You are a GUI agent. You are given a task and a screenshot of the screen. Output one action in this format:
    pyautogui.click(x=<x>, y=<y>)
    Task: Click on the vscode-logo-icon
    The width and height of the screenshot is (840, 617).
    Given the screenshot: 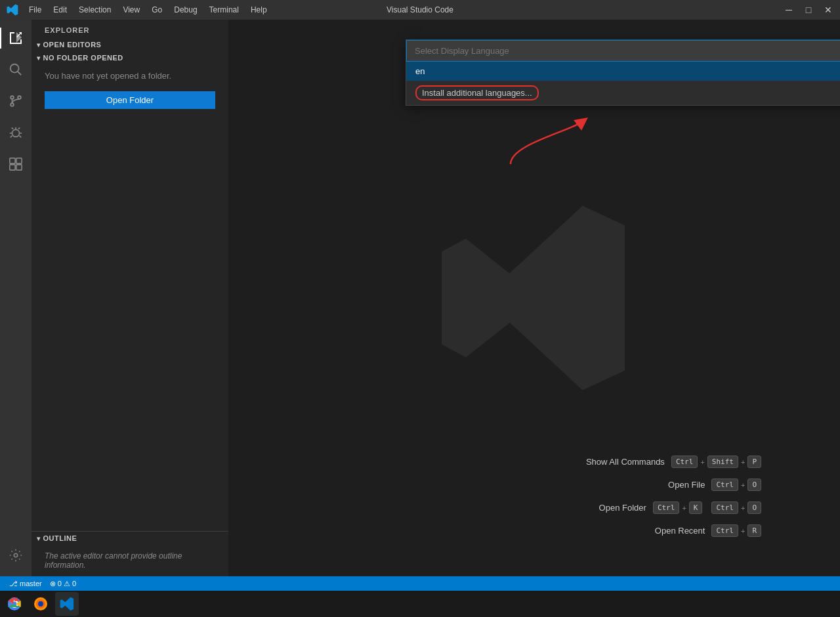 What is the action you would take?
    pyautogui.click(x=12, y=10)
    